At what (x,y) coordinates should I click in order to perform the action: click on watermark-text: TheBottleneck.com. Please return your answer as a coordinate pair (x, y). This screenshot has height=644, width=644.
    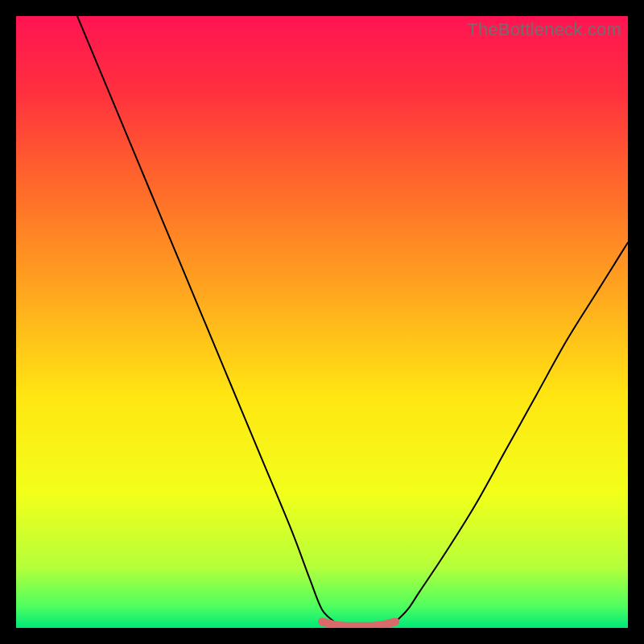
    Looking at the image, I should click on (544, 30).